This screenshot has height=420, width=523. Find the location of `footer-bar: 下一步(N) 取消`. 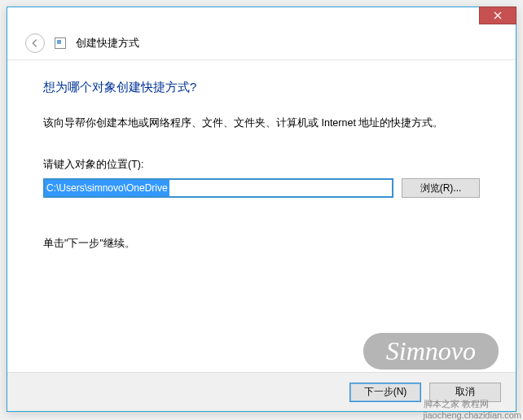

footer-bar: 下一步(N) 取消 is located at coordinates (262, 392).